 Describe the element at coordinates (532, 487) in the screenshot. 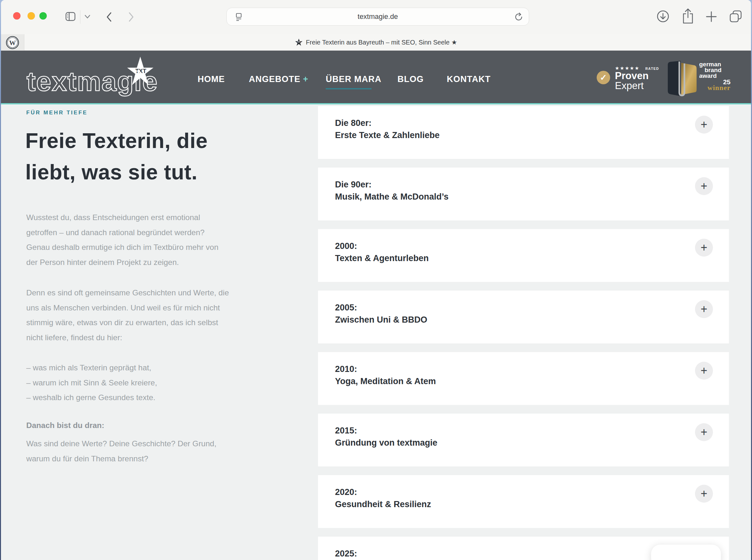

I see `accordion-year: 2020:` at that location.